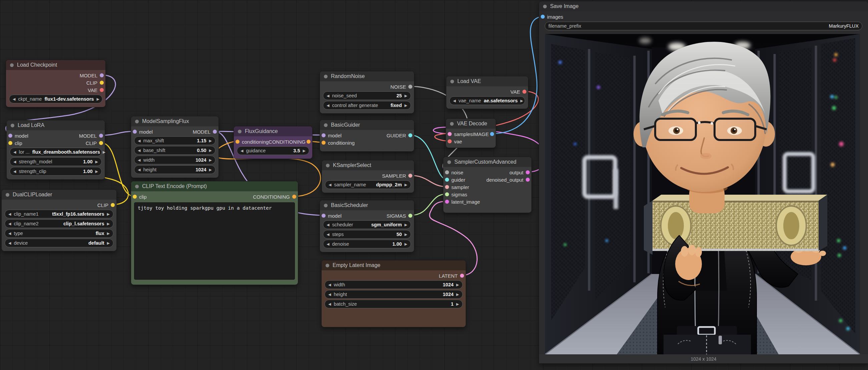 This screenshot has width=868, height=370. I want to click on node-basic-guider: BasicGuider model GUIDER conditioning, so click(367, 135).